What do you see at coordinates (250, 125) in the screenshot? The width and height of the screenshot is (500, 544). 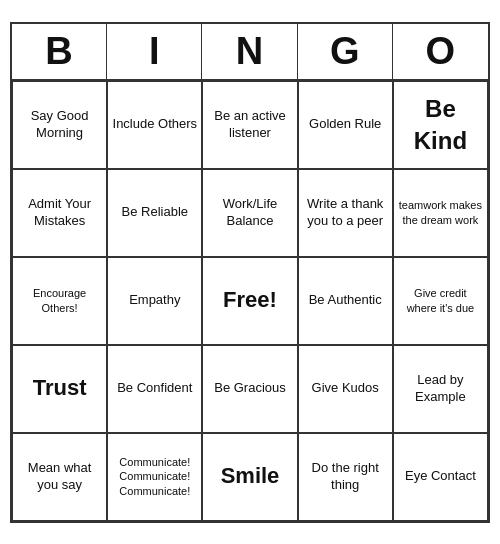 I see `bingo-cell-2: Be an active listener` at bounding box center [250, 125].